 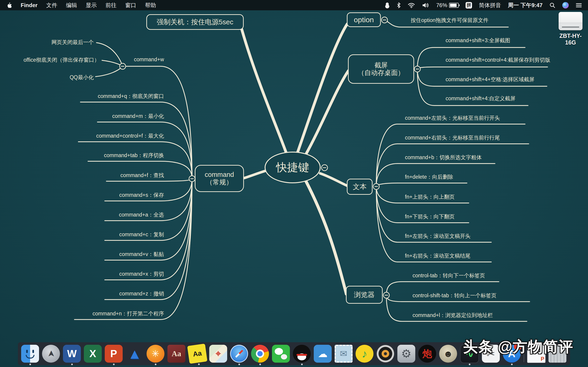 What do you see at coordinates (376, 186) in the screenshot?
I see `toggle-text` at bounding box center [376, 186].